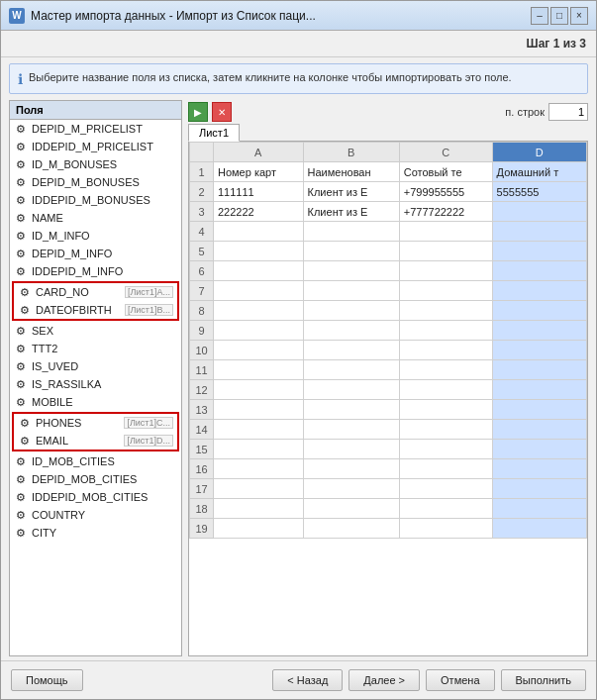  What do you see at coordinates (556, 44) in the screenshot?
I see `step-indicator: Шаг 1 из 3` at bounding box center [556, 44].